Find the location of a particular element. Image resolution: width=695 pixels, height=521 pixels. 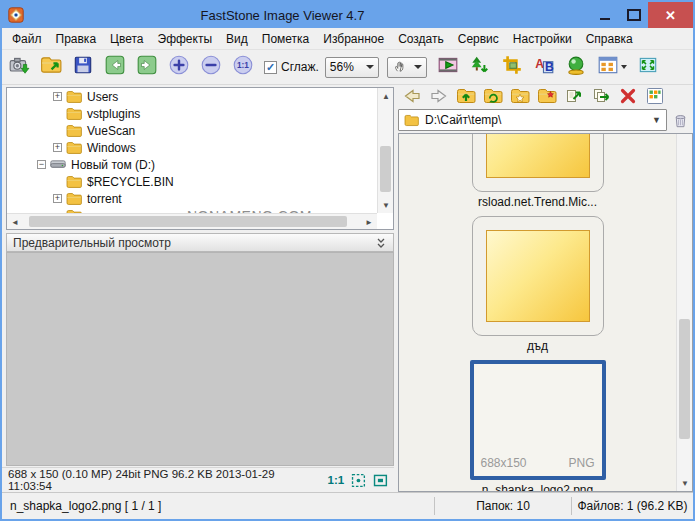

preview-header: Предварительный просмотр is located at coordinates (200, 242).